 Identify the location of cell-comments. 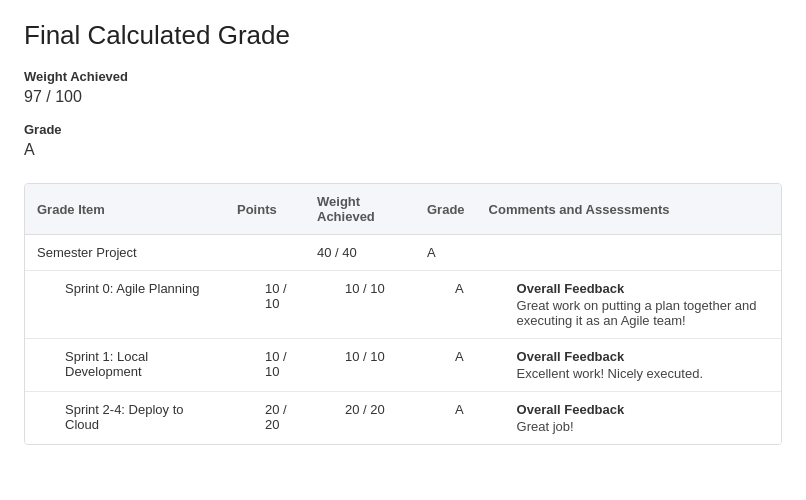
(629, 253).